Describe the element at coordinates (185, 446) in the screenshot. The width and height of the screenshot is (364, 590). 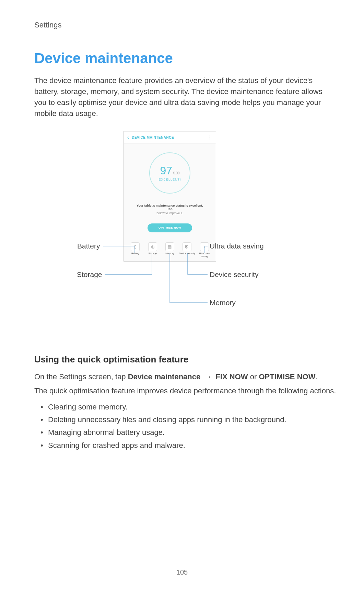
I see `list-item: Scanning for crashed apps and malware.` at that location.